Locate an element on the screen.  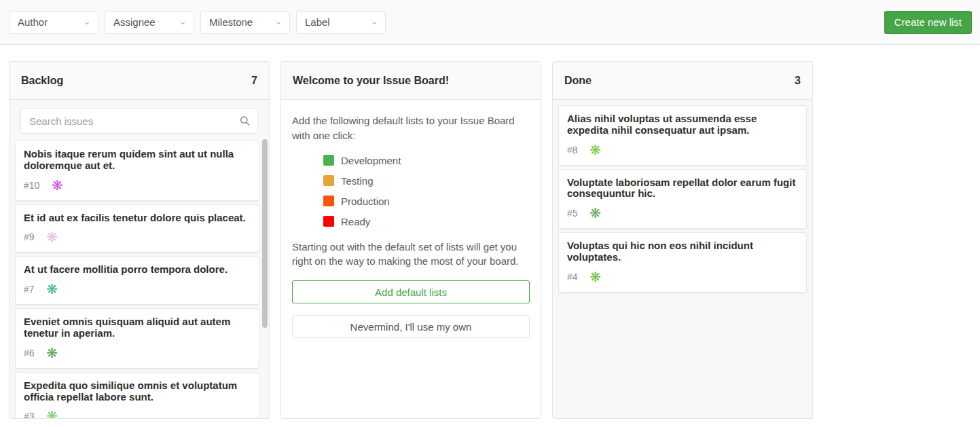
issue-meta: #8 ❋ is located at coordinates (683, 150).